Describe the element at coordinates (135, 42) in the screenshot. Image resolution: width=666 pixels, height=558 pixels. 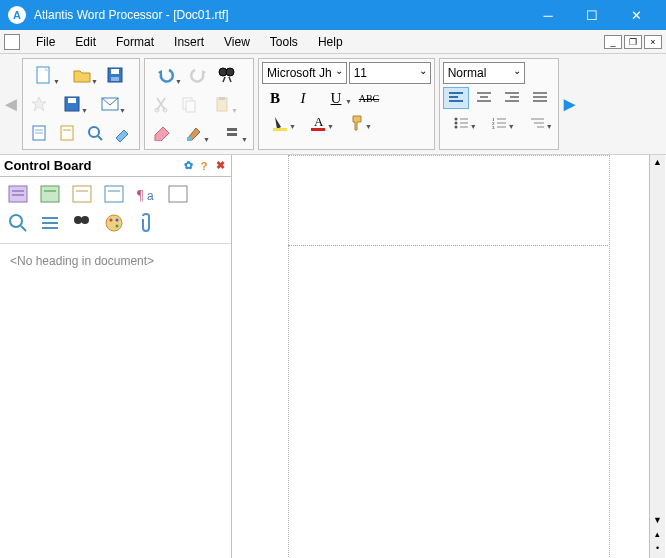
I see `menu-format: Format` at that location.